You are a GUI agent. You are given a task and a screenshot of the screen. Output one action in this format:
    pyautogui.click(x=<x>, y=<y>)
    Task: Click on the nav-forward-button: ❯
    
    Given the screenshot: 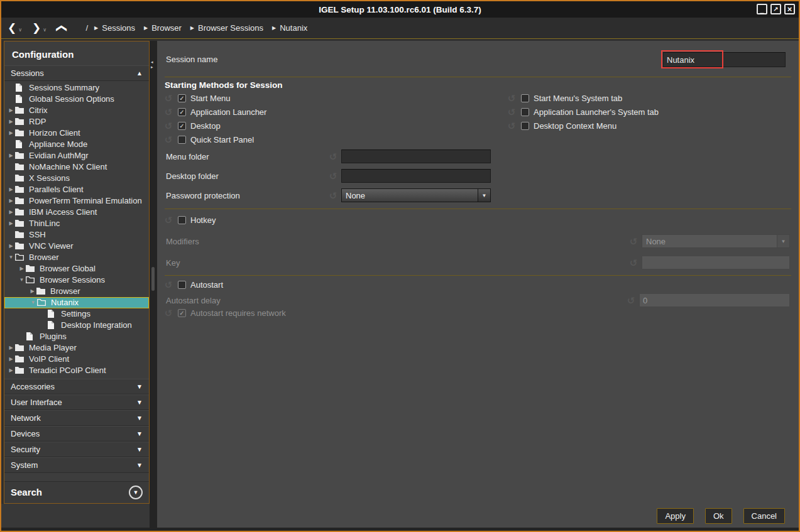 What is the action you would take?
    pyautogui.click(x=36, y=28)
    